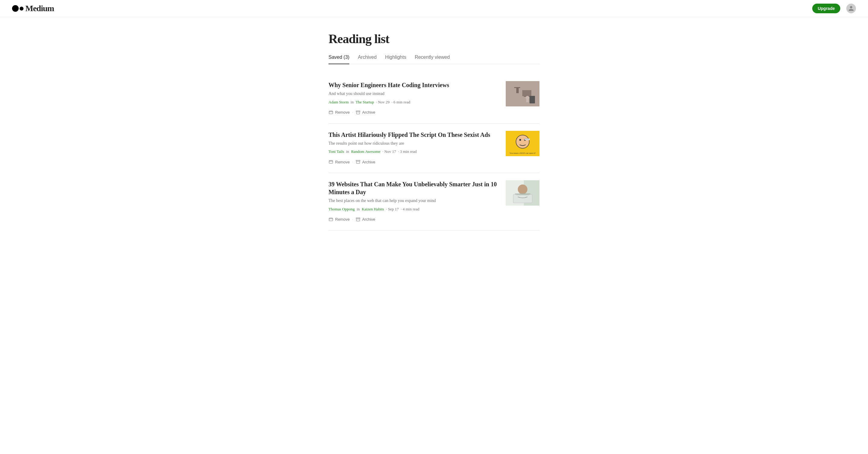 The image size is (868, 454). What do you see at coordinates (797, 8) in the screenshot?
I see `bookmark-button` at bounding box center [797, 8].